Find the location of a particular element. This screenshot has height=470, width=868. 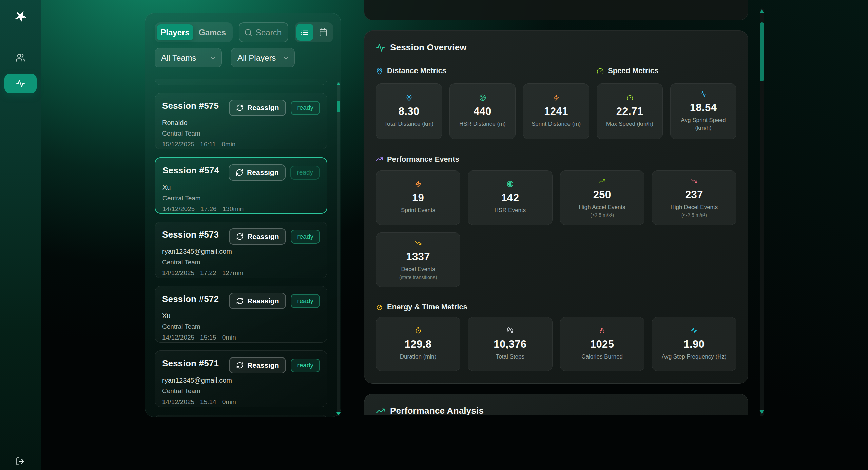

metric-card-avg-step-frequency: 1.90 Avg Step Frequency (Hz) is located at coordinates (694, 344).